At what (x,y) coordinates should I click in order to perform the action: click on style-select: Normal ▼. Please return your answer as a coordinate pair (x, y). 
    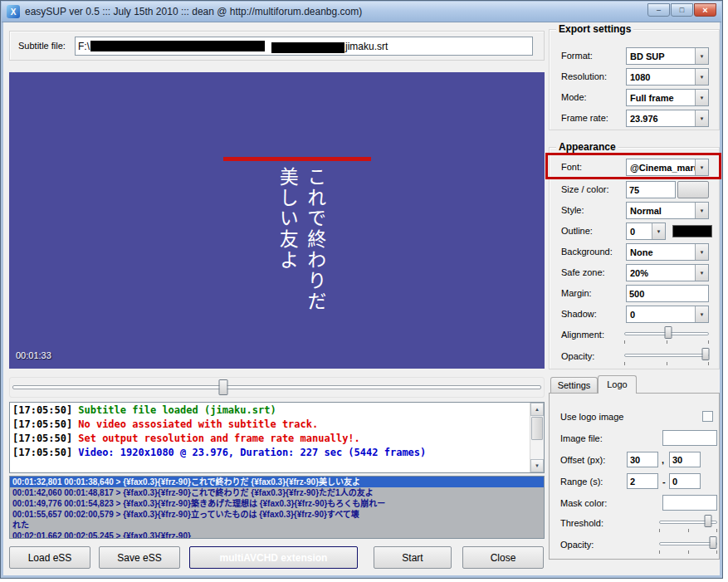
    Looking at the image, I should click on (667, 211).